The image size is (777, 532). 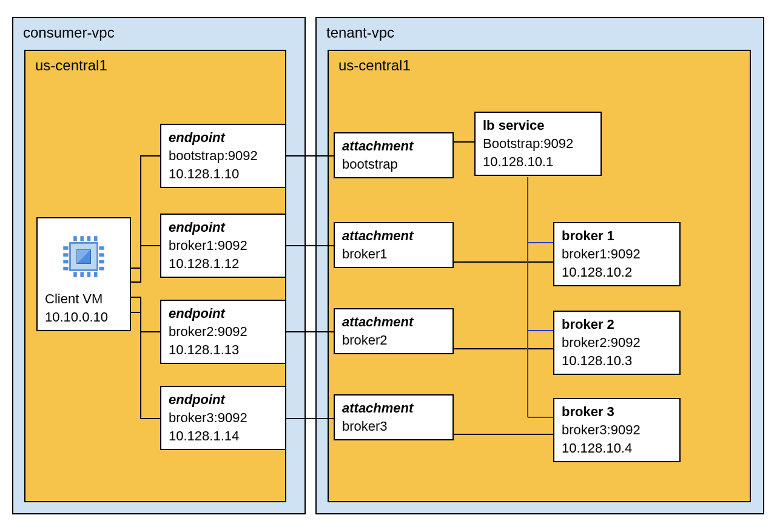 I want to click on endpoint-broker1: endpoint broker1:9092 10.128.1.12, so click(x=223, y=246).